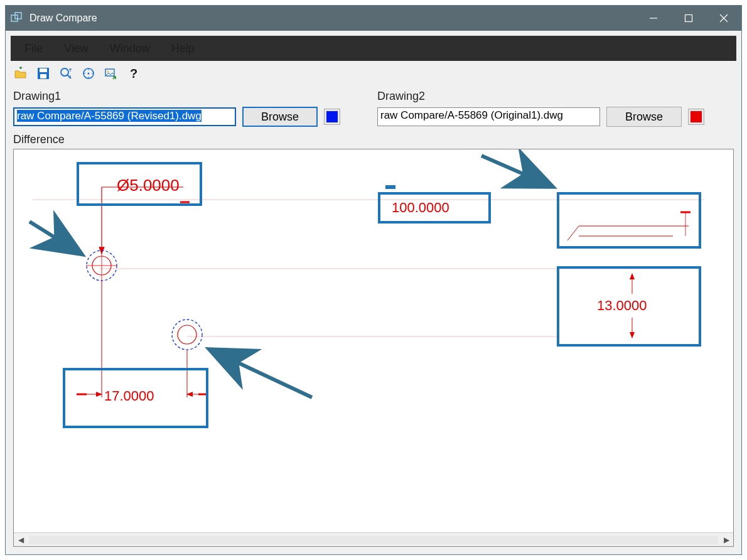  Describe the element at coordinates (129, 396) in the screenshot. I see `dim-17: 17.0000` at that location.